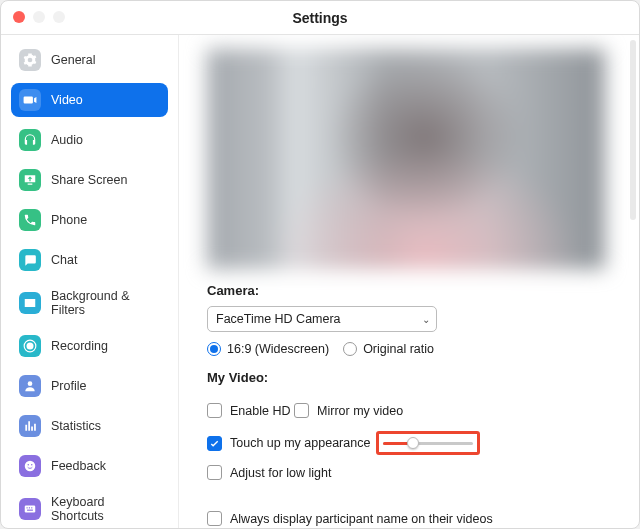  What do you see at coordinates (80, 346) in the screenshot?
I see `sidebar-item-label: Recording` at bounding box center [80, 346].